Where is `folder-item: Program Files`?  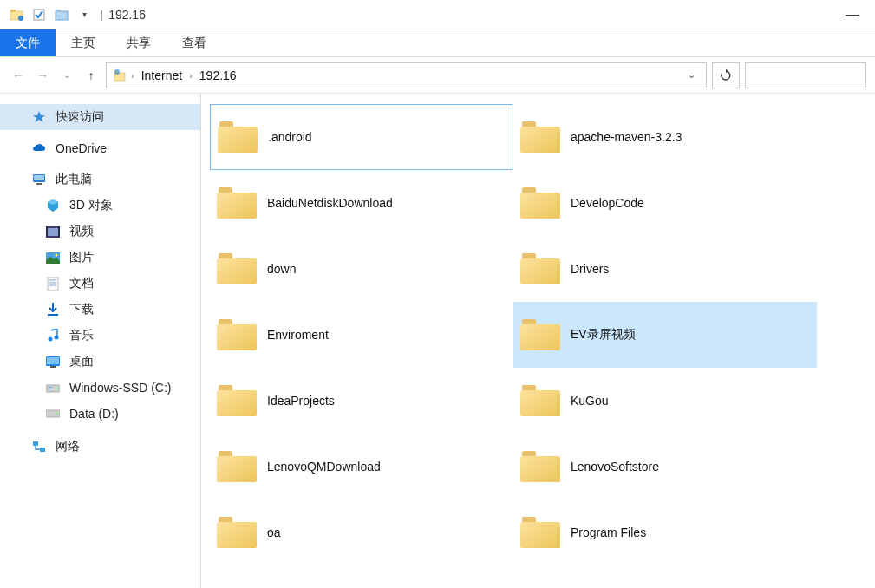 folder-item: Program Files is located at coordinates (665, 532).